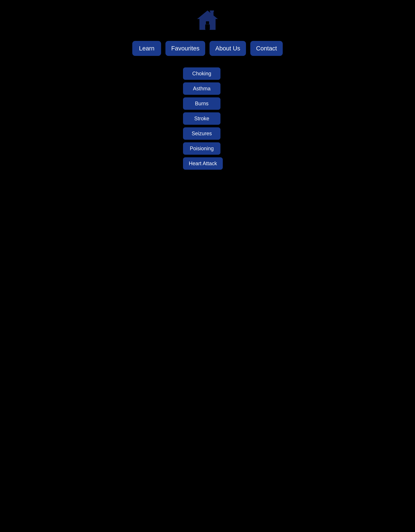  Describe the element at coordinates (208, 119) in the screenshot. I see `menu-list: Choking Asthma Burns Stroke Seizures Poi…` at that location.